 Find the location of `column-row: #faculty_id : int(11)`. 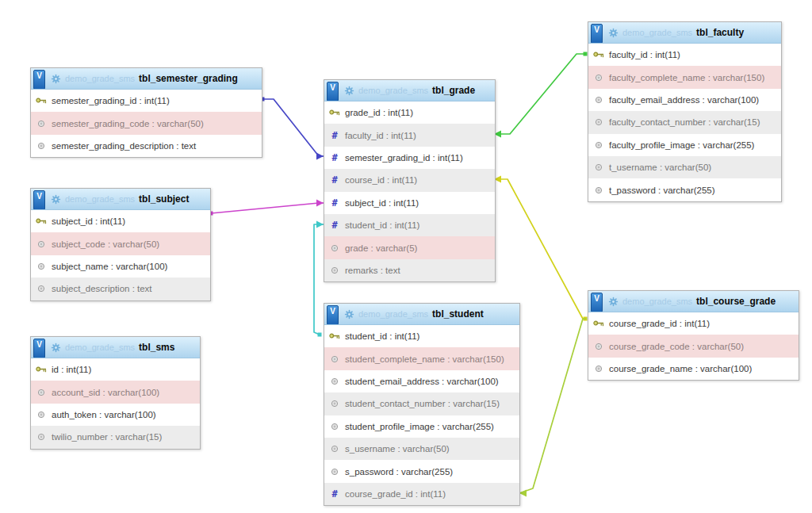

column-row: #faculty_id : int(11) is located at coordinates (409, 135).